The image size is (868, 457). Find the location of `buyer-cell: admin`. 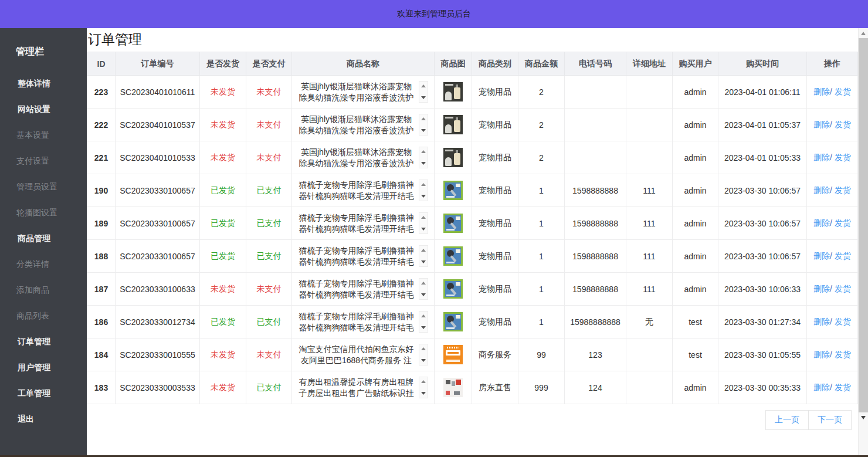

buyer-cell: admin is located at coordinates (696, 224).